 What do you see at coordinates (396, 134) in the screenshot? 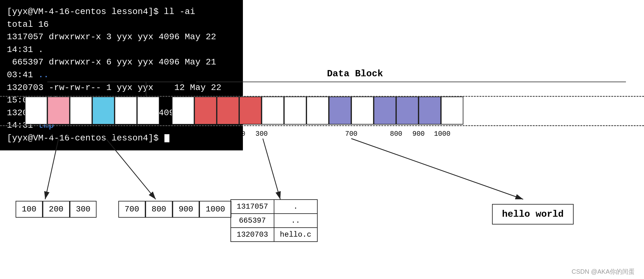
I see `data-label-800: 800` at bounding box center [396, 134].